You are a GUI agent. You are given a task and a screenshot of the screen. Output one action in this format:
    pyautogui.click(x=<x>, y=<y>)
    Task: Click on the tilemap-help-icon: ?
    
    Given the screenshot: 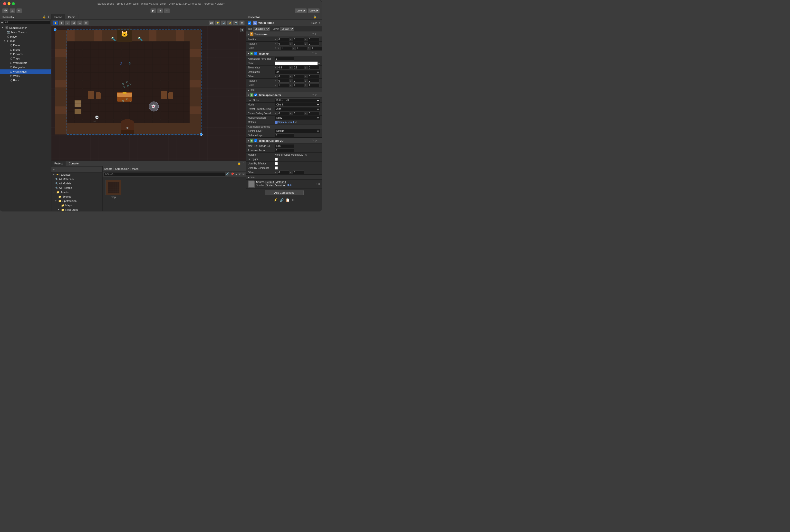 What is the action you would take?
    pyautogui.click(x=313, y=54)
    